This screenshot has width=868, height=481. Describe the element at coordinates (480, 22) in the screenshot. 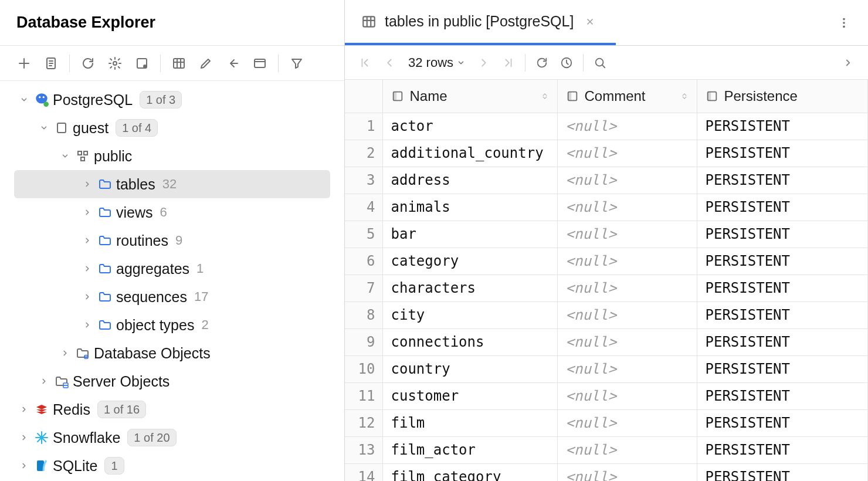

I see `tab-tables-in-public: tables in public [PostgreSQL]` at that location.